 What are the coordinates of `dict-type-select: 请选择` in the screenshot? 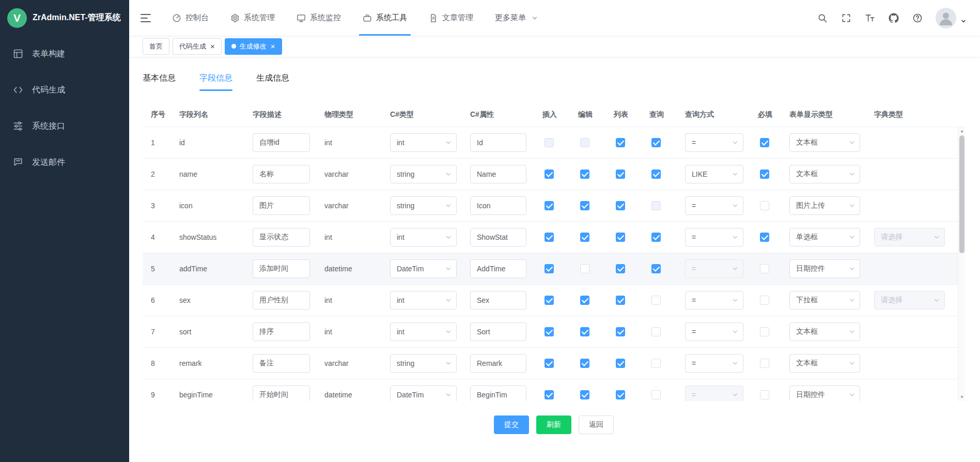 It's located at (909, 300).